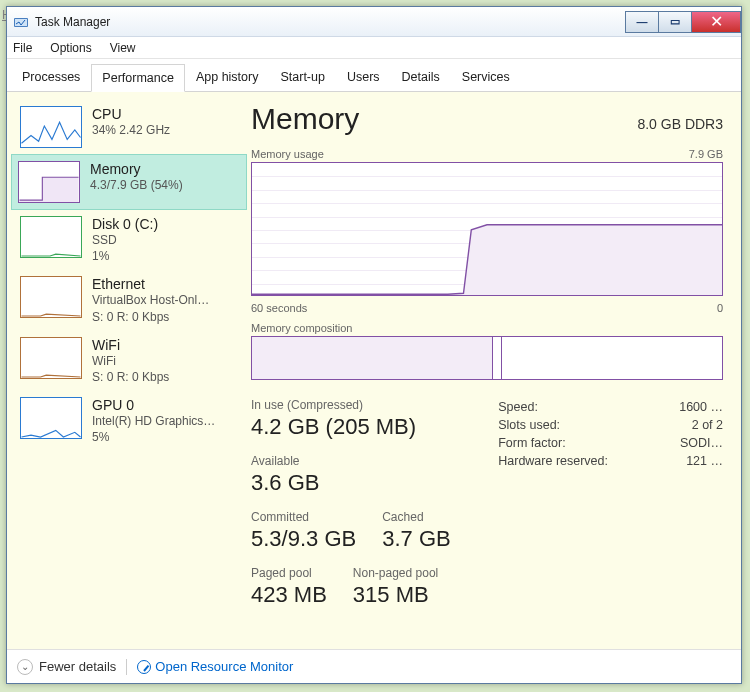  Describe the element at coordinates (610, 461) in the screenshot. I see `spec-row: Hardware reserved:121 …` at that location.